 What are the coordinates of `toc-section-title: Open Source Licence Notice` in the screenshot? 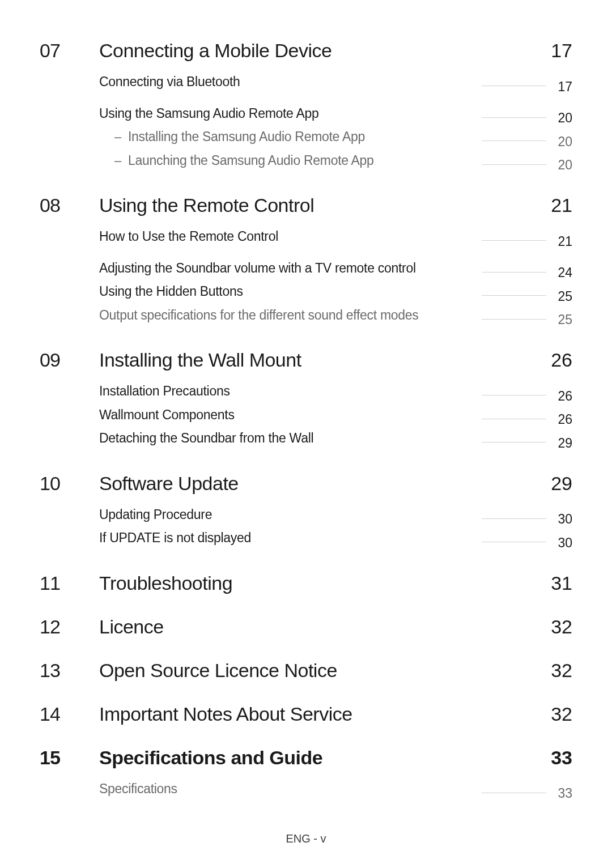 It's located at (318, 671).